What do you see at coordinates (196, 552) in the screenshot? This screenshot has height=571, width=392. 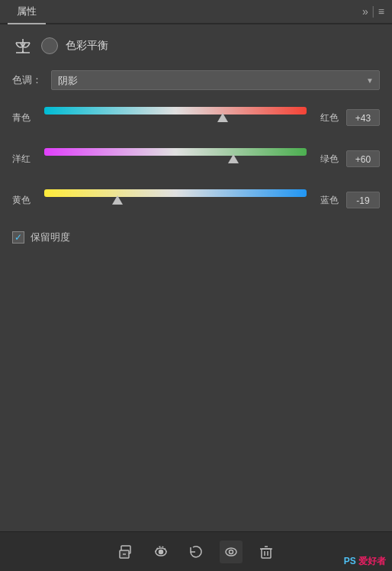 I see `reset-button` at bounding box center [196, 552].